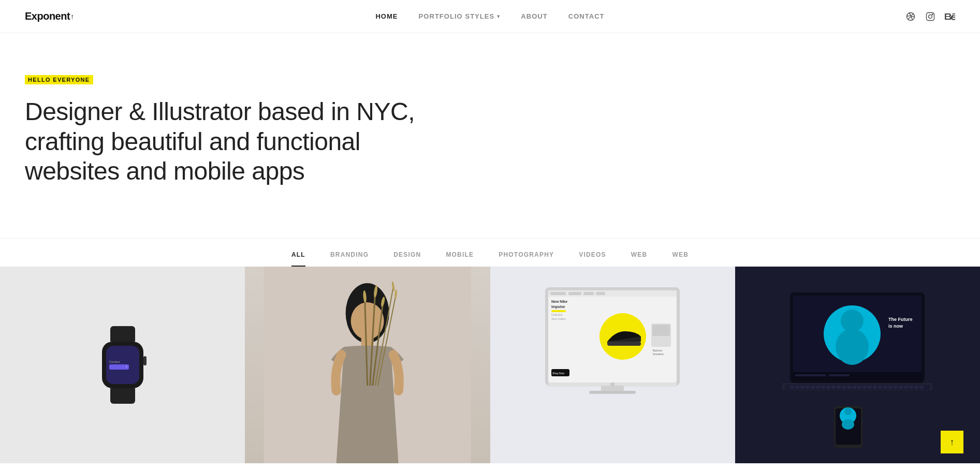 The height and width of the screenshot is (470, 980). Describe the element at coordinates (59, 80) in the screenshot. I see `hero-tag: HELLO EVERYONE` at that location.